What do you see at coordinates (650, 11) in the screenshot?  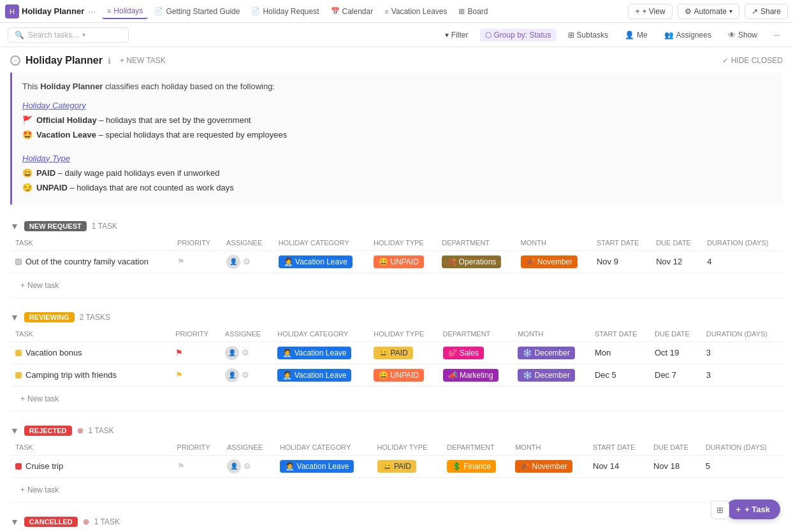 I see `view-button: + + View` at bounding box center [650, 11].